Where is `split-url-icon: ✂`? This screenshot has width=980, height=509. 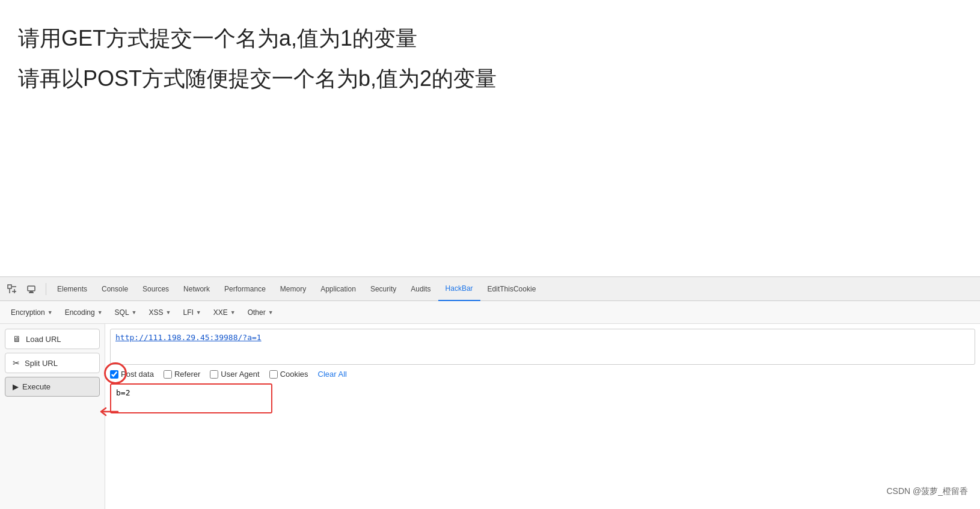
split-url-icon: ✂ is located at coordinates (16, 363).